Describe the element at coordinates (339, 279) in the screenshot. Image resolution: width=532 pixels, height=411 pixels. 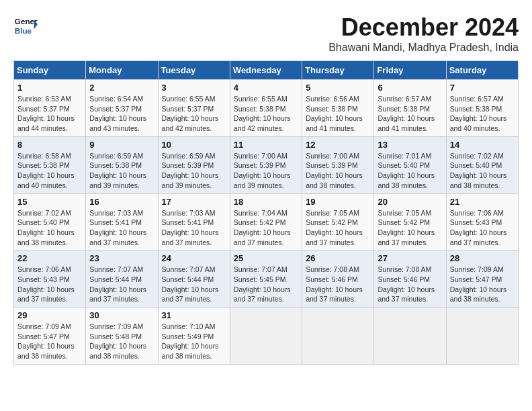
I see `table-row: 26Sunrise: 7:08 AM Sunset: 5:46 PM Dayli…` at that location.